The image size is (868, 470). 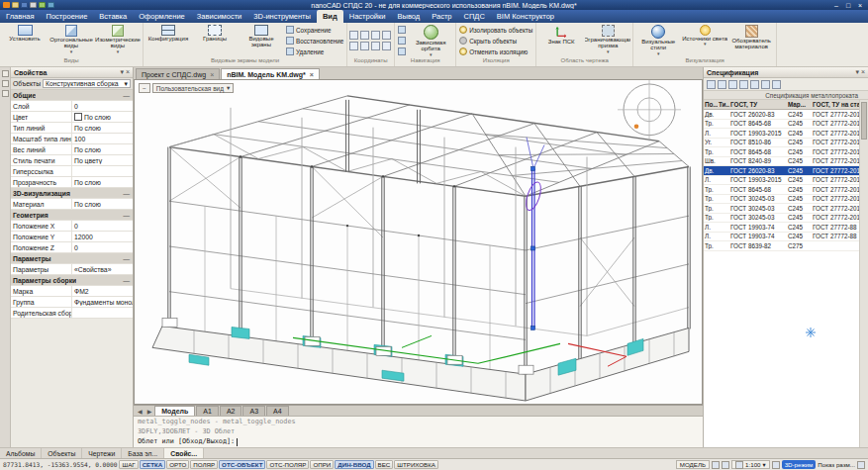 What do you see at coordinates (861, 465) in the screenshot?
I see `magnifier-icon` at bounding box center [861, 465].